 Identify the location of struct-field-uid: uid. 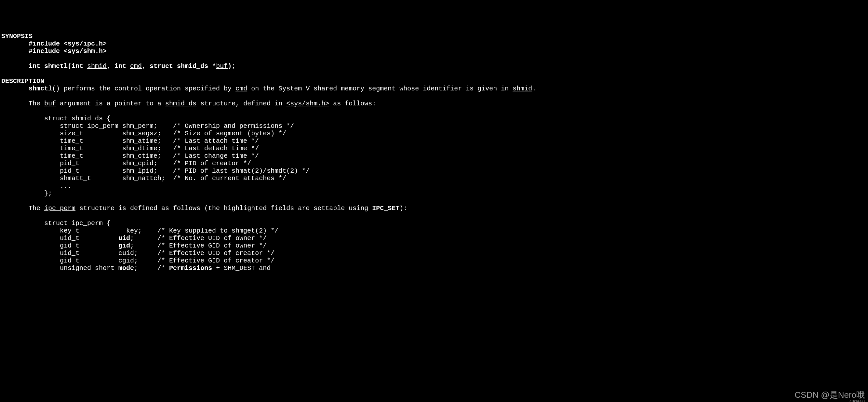
(124, 238).